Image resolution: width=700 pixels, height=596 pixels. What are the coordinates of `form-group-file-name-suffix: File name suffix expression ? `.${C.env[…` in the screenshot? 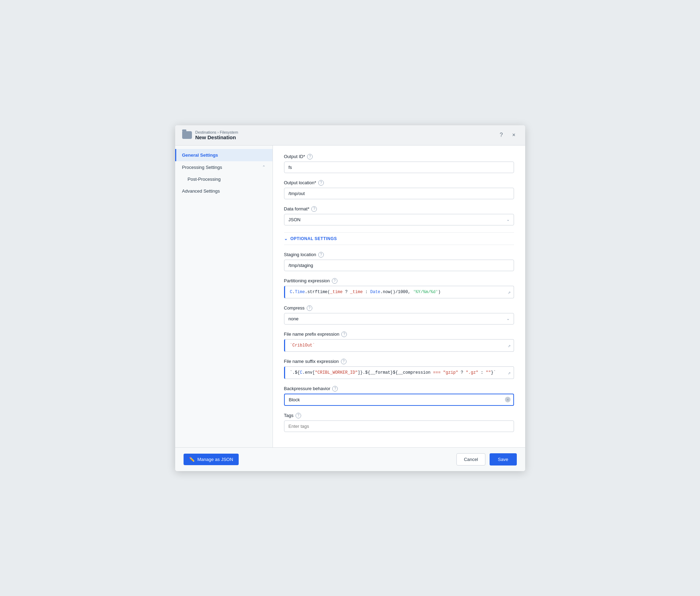 It's located at (399, 369).